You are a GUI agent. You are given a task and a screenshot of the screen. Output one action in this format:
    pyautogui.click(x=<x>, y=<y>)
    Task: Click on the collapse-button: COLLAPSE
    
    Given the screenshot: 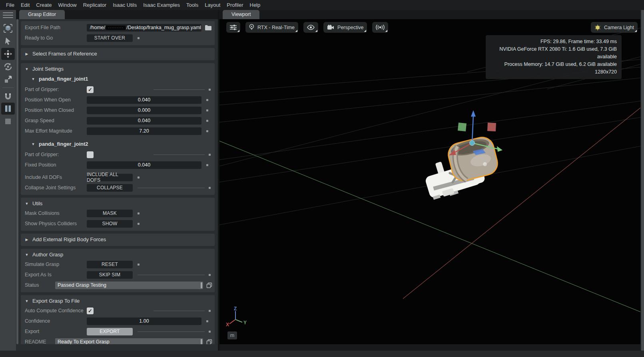 What is the action you would take?
    pyautogui.click(x=110, y=188)
    